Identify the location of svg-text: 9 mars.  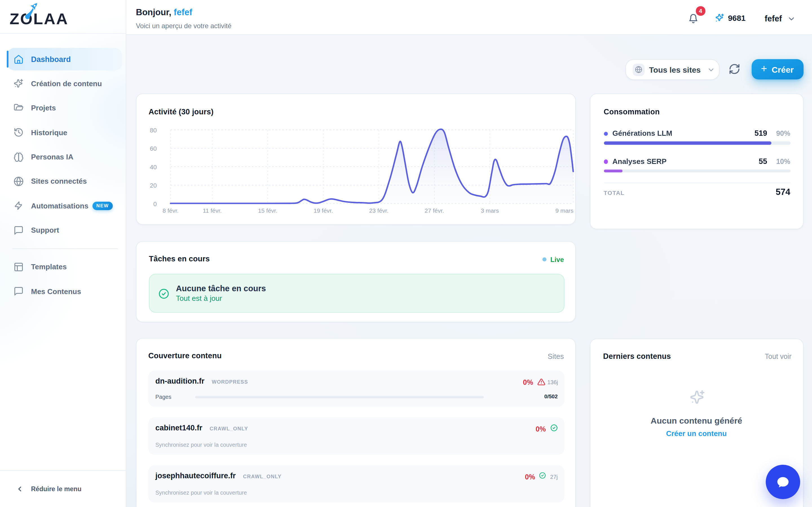
(564, 210).